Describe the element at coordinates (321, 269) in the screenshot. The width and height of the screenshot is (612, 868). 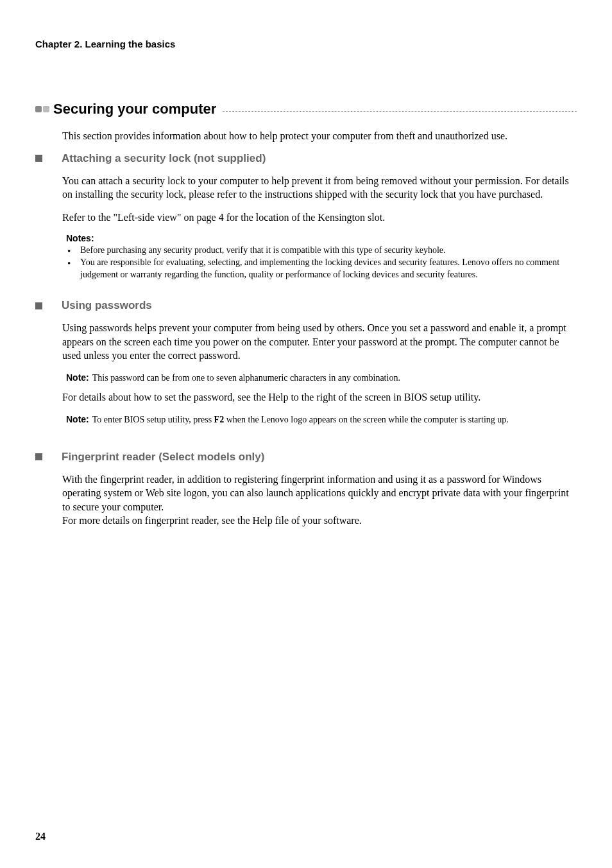
I see `note-item: You are responsible for evaluating, sele…` at that location.